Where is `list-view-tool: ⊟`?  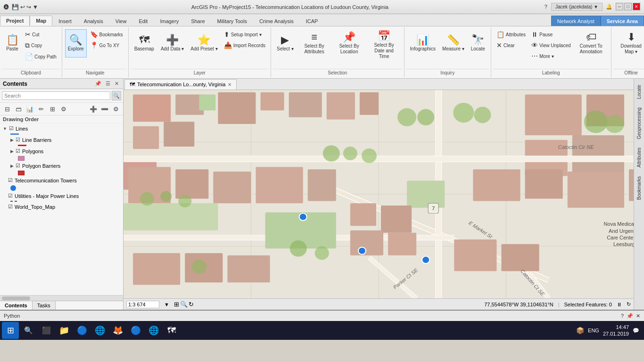 list-view-tool: ⊟ is located at coordinates (7, 109).